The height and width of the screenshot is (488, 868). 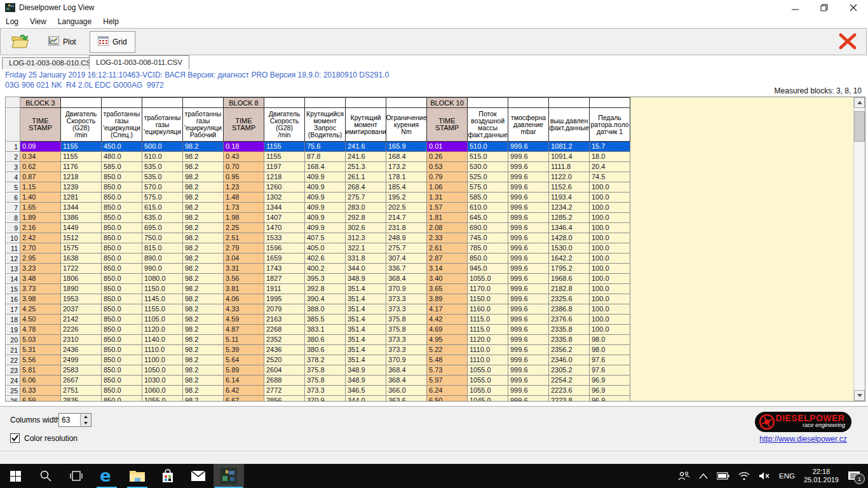 I want to click on color-resolution-checkbox, so click(x=15, y=438).